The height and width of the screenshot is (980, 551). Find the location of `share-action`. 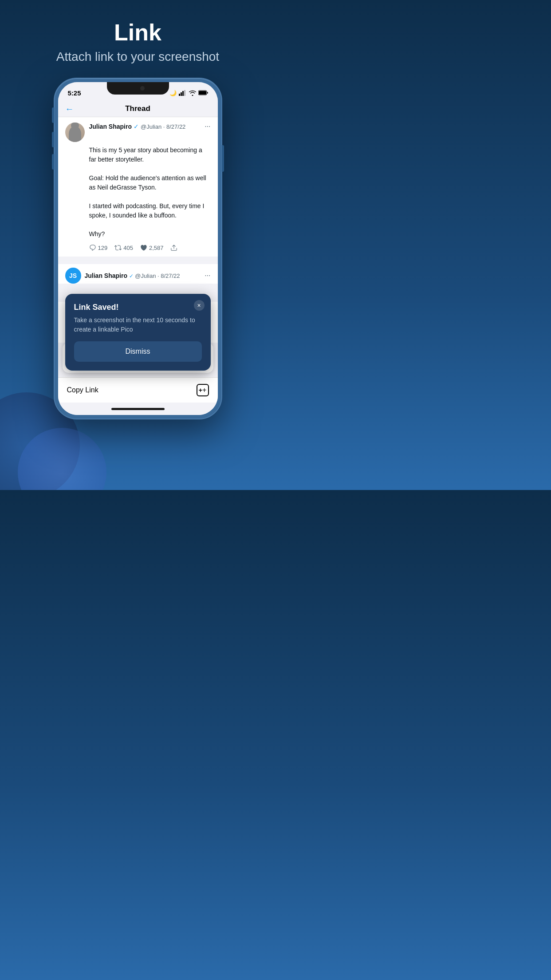

share-action is located at coordinates (174, 248).